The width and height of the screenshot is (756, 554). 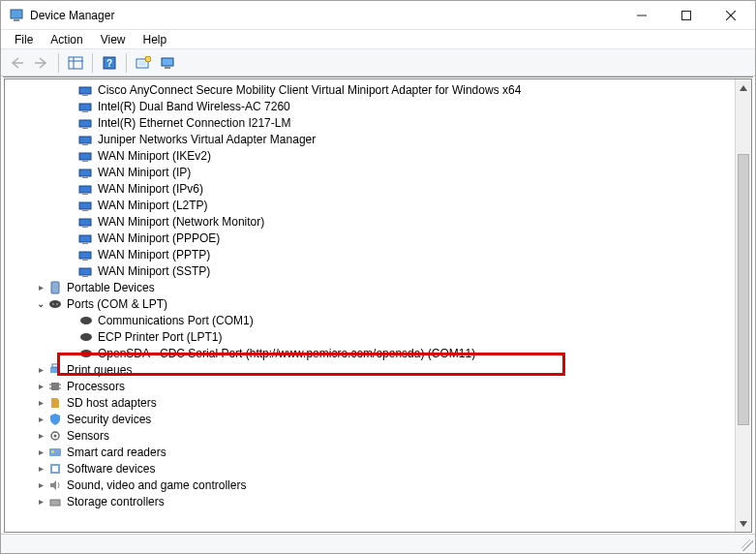 What do you see at coordinates (370, 451) in the screenshot?
I see `tree-category-smartcard: ▸Smart card readers` at bounding box center [370, 451].